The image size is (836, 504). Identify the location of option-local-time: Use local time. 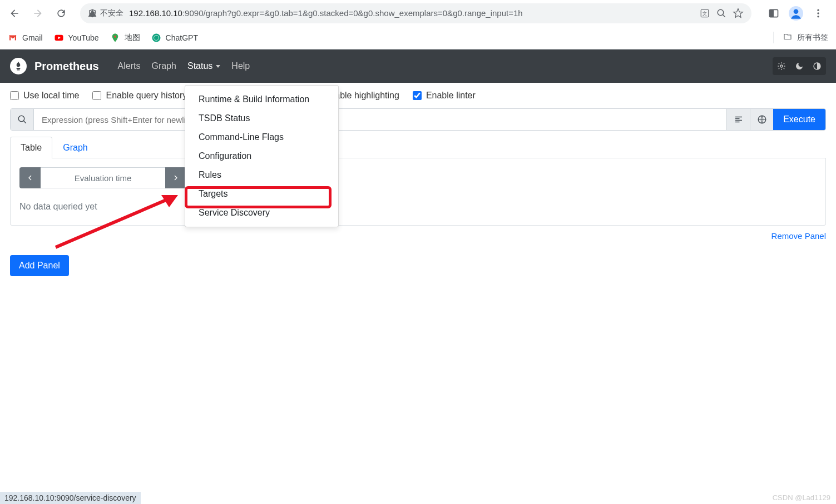
(44, 96).